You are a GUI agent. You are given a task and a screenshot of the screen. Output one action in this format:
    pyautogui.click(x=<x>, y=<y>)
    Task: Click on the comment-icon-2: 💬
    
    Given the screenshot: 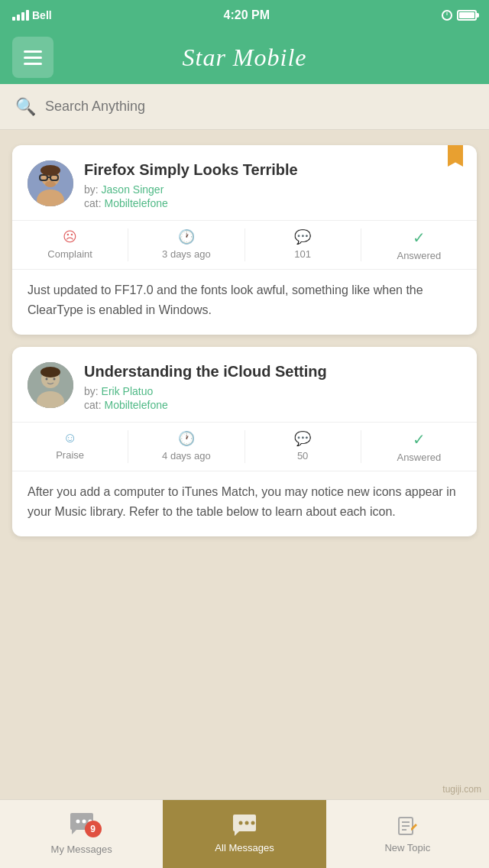 What is the action you would take?
    pyautogui.click(x=303, y=439)
    